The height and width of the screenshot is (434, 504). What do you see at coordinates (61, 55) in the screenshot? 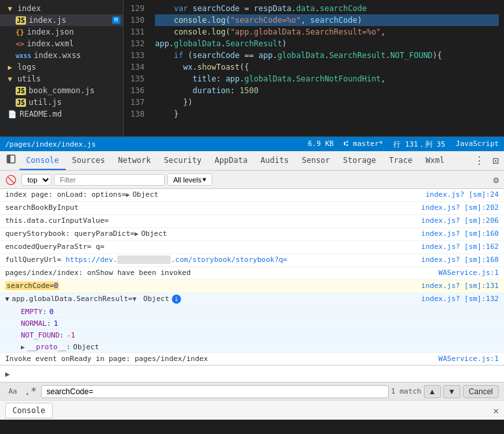
I see `tree-item-index-wxss: wxss index.wxss` at bounding box center [61, 55].